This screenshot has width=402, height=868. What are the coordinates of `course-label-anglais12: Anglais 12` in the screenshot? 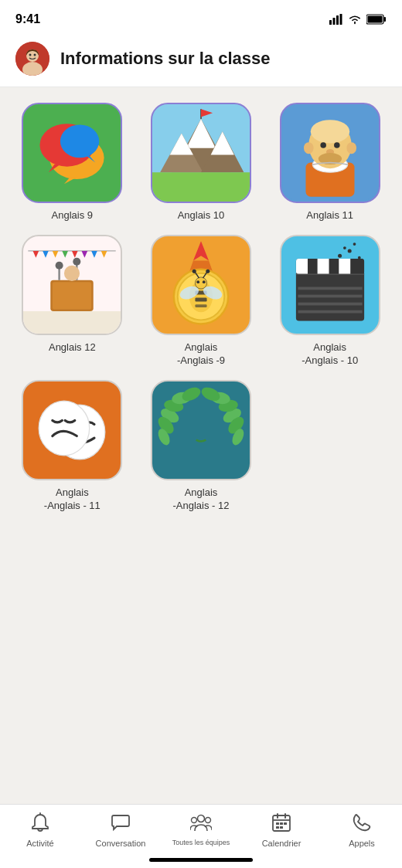 It's located at (73, 348).